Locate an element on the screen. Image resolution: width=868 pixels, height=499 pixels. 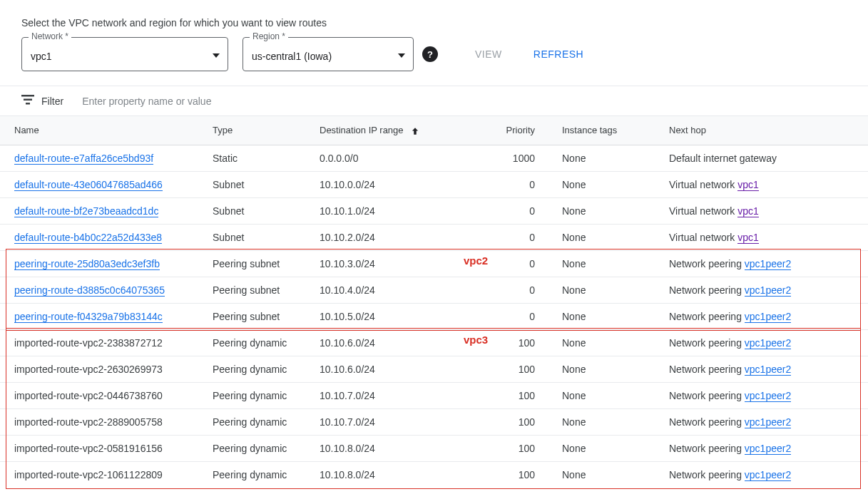
route-dest: 10.10.5.0/24 is located at coordinates (392, 317).